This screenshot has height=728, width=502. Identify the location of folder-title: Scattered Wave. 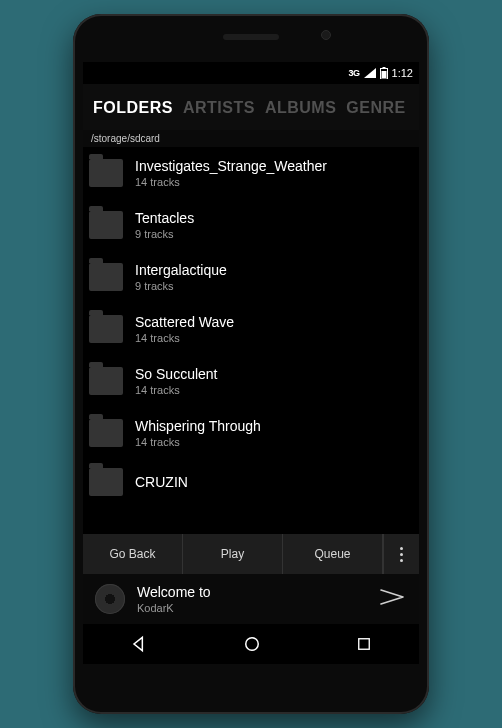
(272, 322).